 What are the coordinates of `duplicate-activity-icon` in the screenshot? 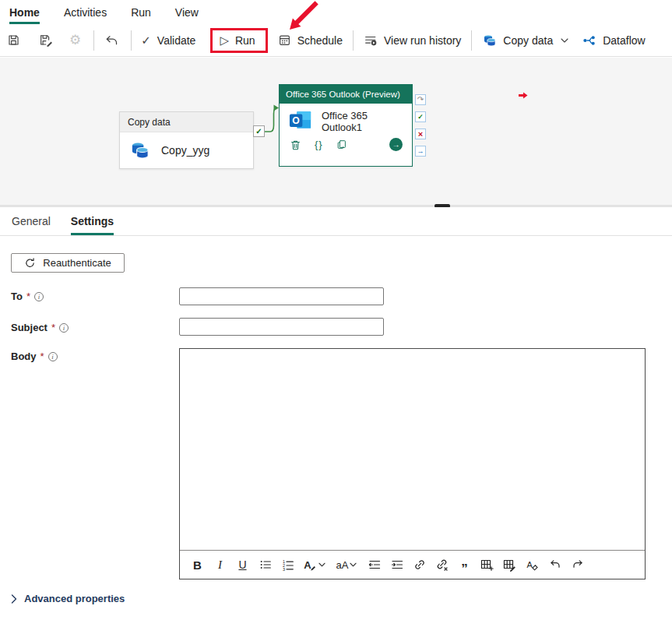 It's located at (342, 145).